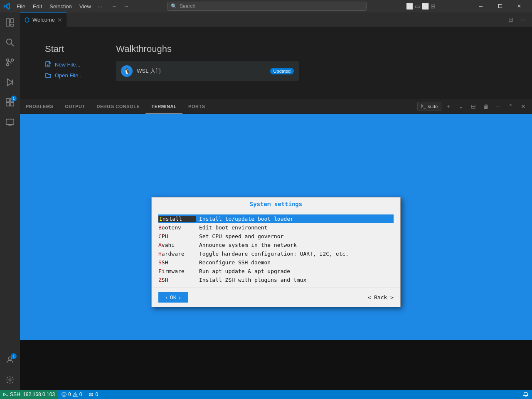  What do you see at coordinates (118, 106) in the screenshot?
I see `panel-tab-debug-console: DEBUG CONSOLE` at bounding box center [118, 106].